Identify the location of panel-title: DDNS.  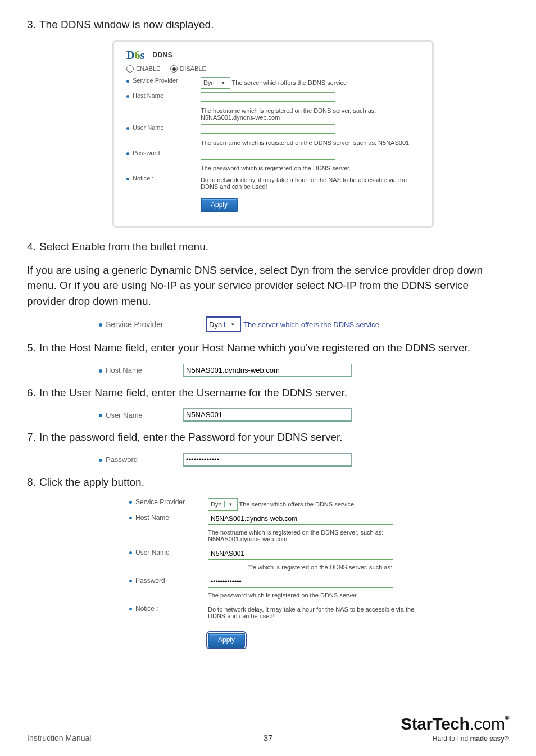
(162, 55).